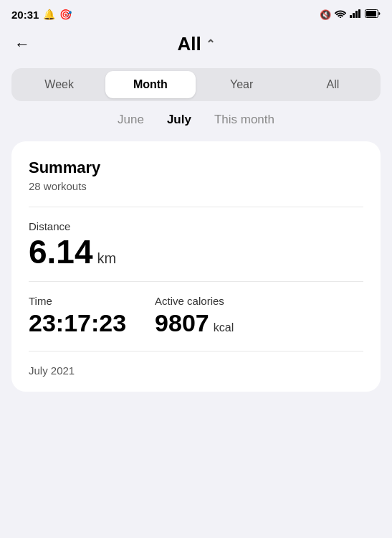 This screenshot has width=392, height=538. Describe the element at coordinates (333, 85) in the screenshot. I see `tab-all: All` at that location.